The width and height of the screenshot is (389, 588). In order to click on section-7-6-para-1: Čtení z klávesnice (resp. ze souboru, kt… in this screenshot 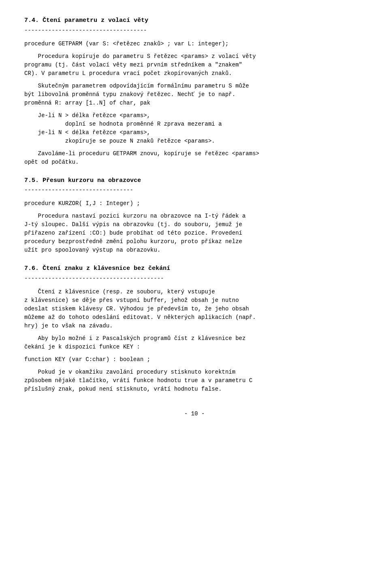, I will do `click(194, 309)`.